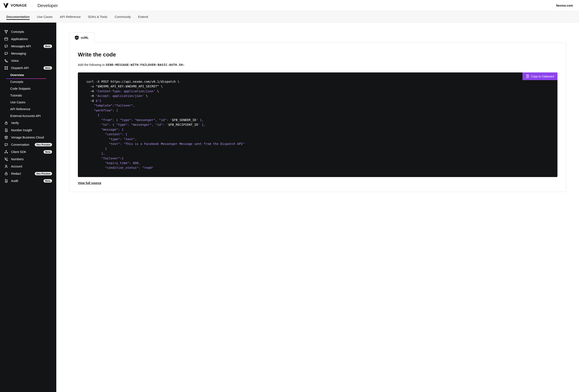  What do you see at coordinates (28, 68) in the screenshot?
I see `sidebar-item-dispatch-api: Dispatch API Beta` at bounding box center [28, 68].